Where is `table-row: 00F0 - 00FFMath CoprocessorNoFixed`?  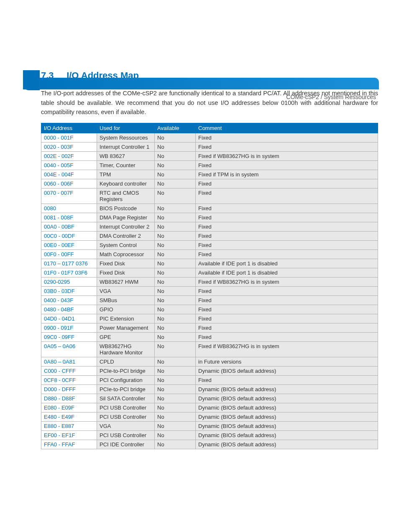 table-row: 00F0 - 00FFMath CoprocessorNoFixed is located at coordinates (210, 255).